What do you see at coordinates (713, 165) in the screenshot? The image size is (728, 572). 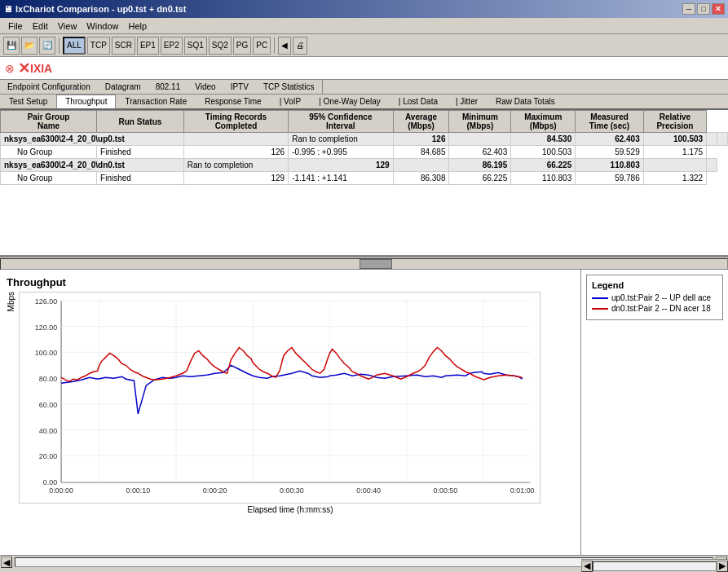 I see `file2-precision` at bounding box center [713, 165].